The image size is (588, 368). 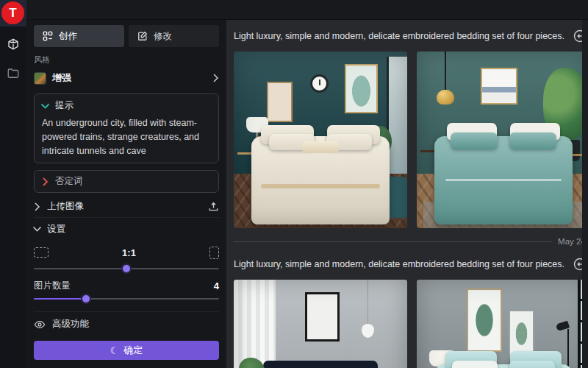 I want to click on settings-label: 设置, so click(x=56, y=230).